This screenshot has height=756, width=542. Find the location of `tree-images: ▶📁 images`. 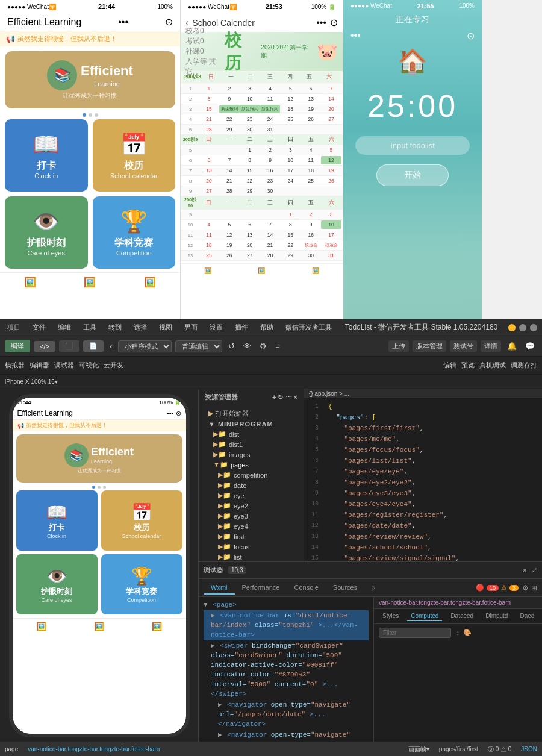

tree-images: ▶📁 images is located at coordinates (251, 454).